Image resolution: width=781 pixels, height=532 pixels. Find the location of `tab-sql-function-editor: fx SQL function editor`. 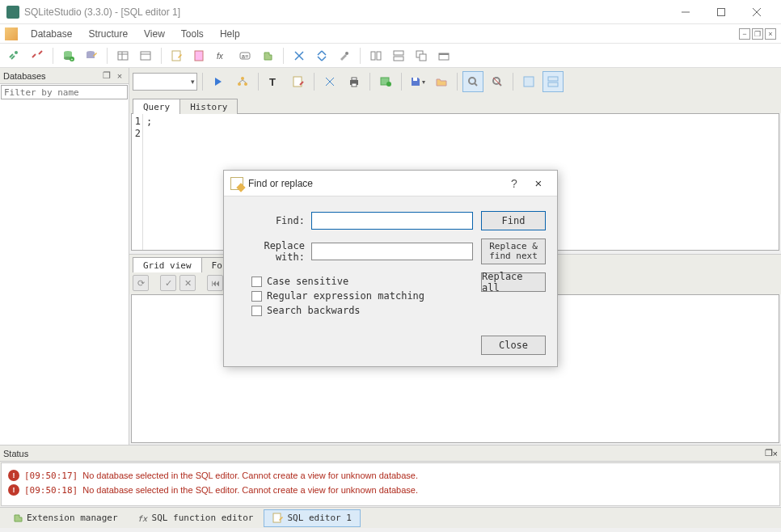

tab-sql-function-editor: fx SQL function editor is located at coordinates (196, 518).